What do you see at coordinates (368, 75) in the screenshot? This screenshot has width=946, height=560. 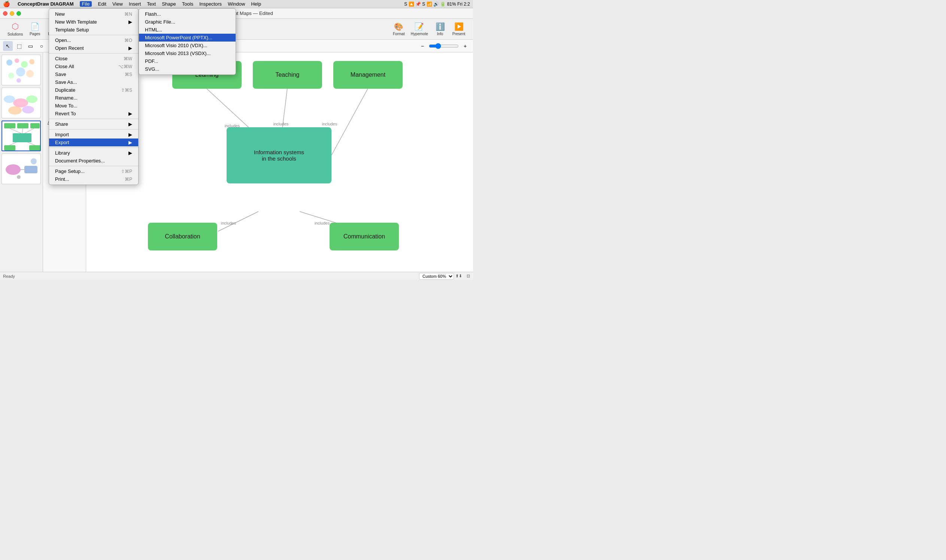 I see `node-management: Management` at bounding box center [368, 75].